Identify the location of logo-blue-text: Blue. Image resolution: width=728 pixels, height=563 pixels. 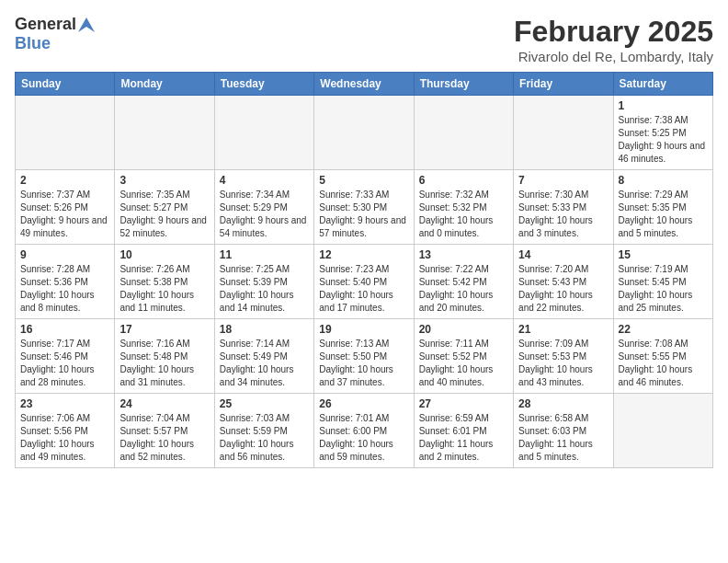
(33, 43).